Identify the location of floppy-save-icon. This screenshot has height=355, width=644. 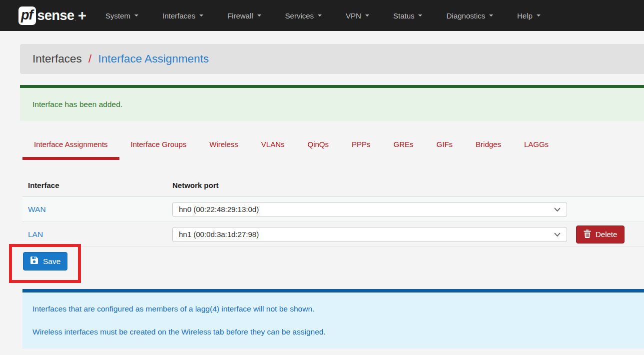
(34, 261).